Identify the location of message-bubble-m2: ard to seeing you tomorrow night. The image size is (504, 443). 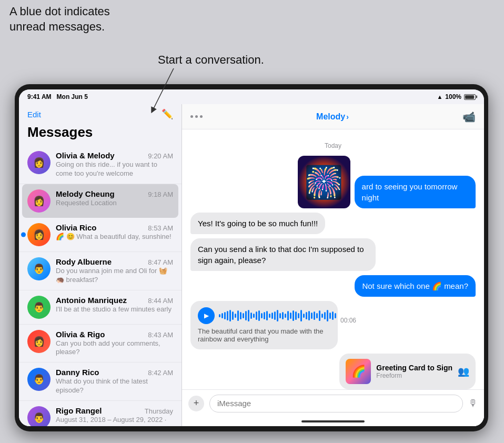
(415, 192).